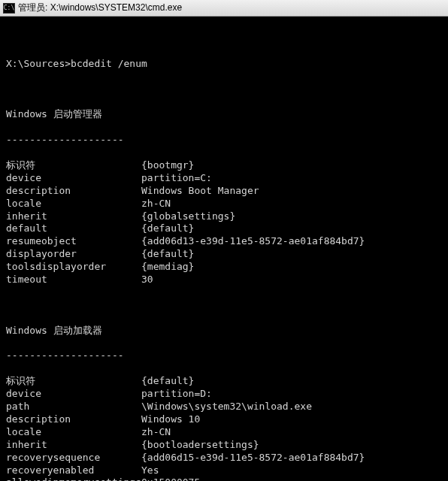  Describe the element at coordinates (74, 470) in the screenshot. I see `config-key: recoveryenabled` at that location.